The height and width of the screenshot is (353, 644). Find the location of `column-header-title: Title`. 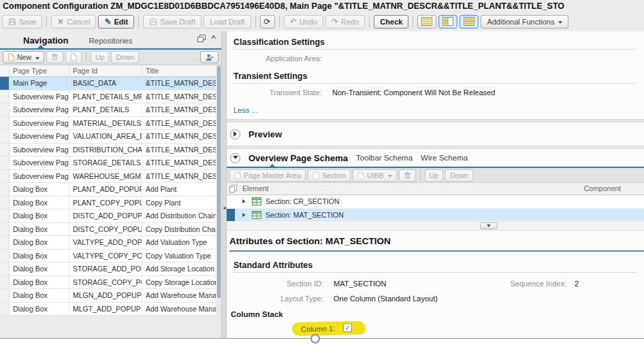

column-header-title: Title is located at coordinates (180, 71).